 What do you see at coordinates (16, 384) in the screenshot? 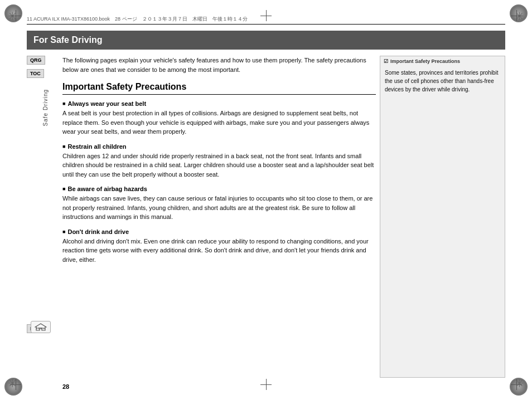
I see `crosshair-bl` at bounding box center [16, 384].